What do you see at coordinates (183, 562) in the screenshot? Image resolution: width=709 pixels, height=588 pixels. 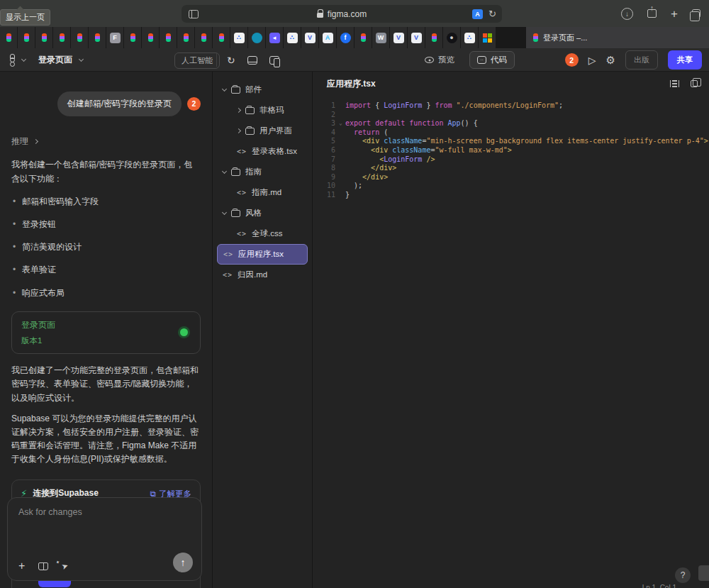 I see `send-button: ↑` at bounding box center [183, 562].